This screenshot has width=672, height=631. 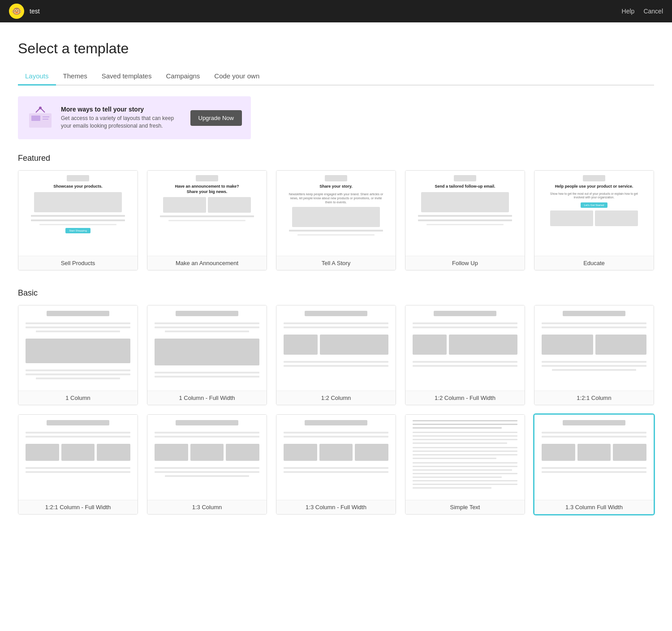 I want to click on template-simple-text: Simple Text, so click(x=465, y=464).